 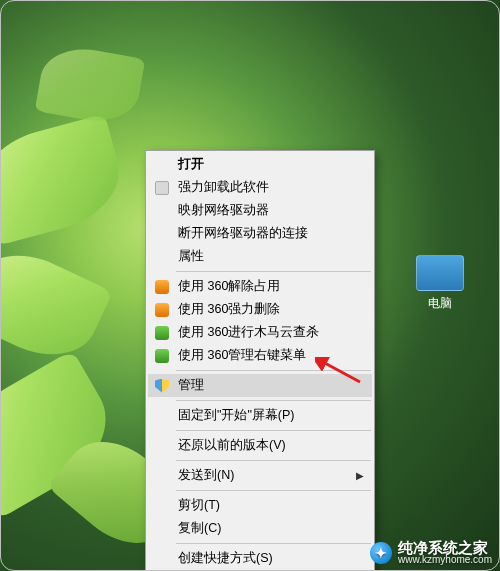 I want to click on desktop-icon-this-pc: 电脑, so click(x=440, y=284).